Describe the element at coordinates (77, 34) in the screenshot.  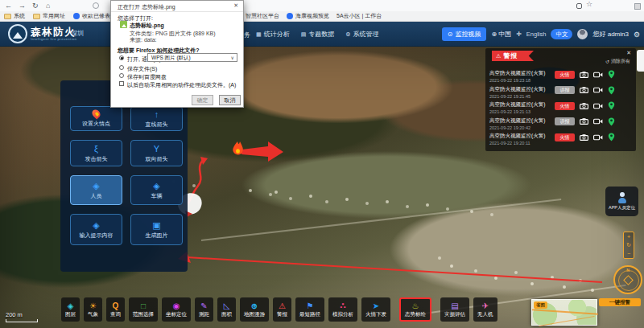
I see `city-label: 深圳` at that location.